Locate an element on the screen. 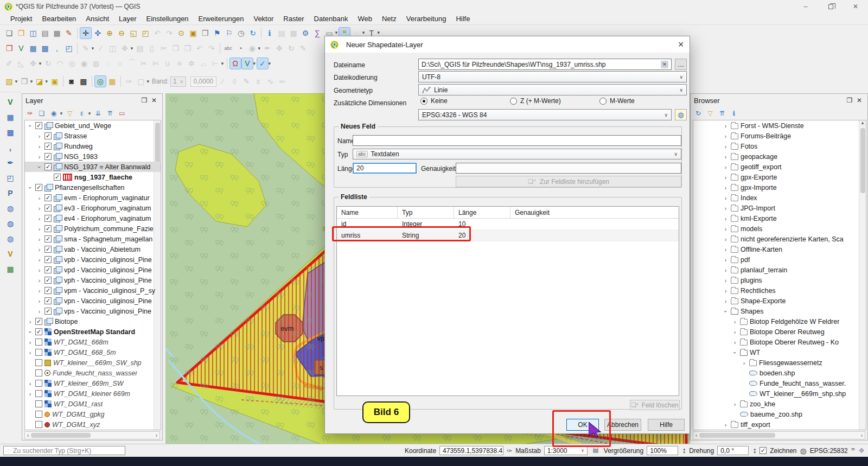 The height and width of the screenshot is (466, 868). show-layout-manager-button: ▦ is located at coordinates (57, 33).